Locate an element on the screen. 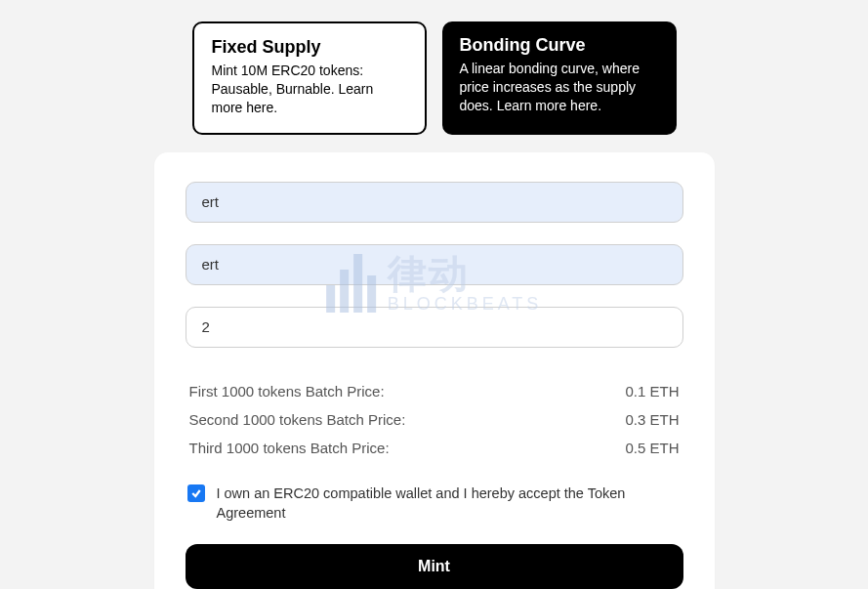 This screenshot has height=589, width=868. token-amount-input is located at coordinates (434, 327).